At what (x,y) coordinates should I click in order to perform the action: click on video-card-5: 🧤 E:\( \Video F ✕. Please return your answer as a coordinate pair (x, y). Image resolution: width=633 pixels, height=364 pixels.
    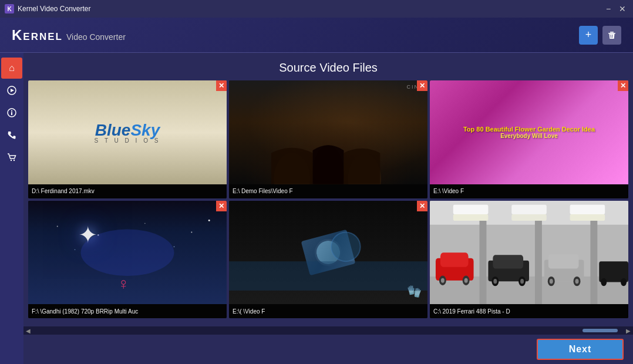
    Looking at the image, I should click on (328, 259).